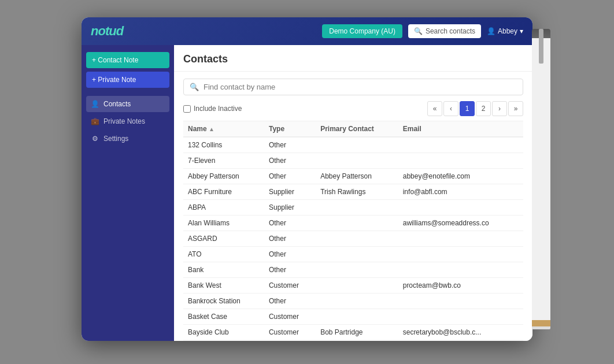  I want to click on user-menu: 👤 Abbey ▾, so click(505, 31).